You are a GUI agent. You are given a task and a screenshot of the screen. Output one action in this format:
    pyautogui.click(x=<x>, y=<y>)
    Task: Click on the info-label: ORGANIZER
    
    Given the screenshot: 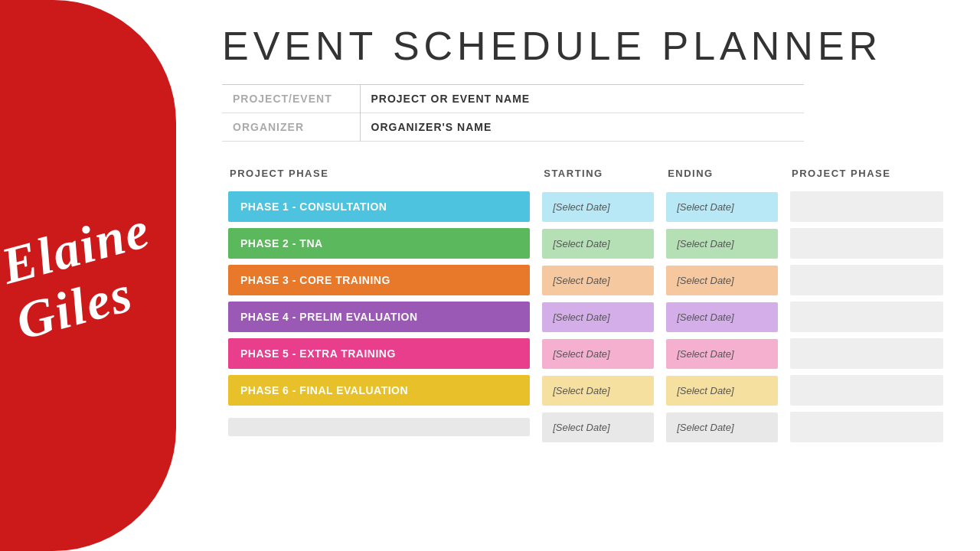 What is the action you would take?
    pyautogui.click(x=291, y=127)
    